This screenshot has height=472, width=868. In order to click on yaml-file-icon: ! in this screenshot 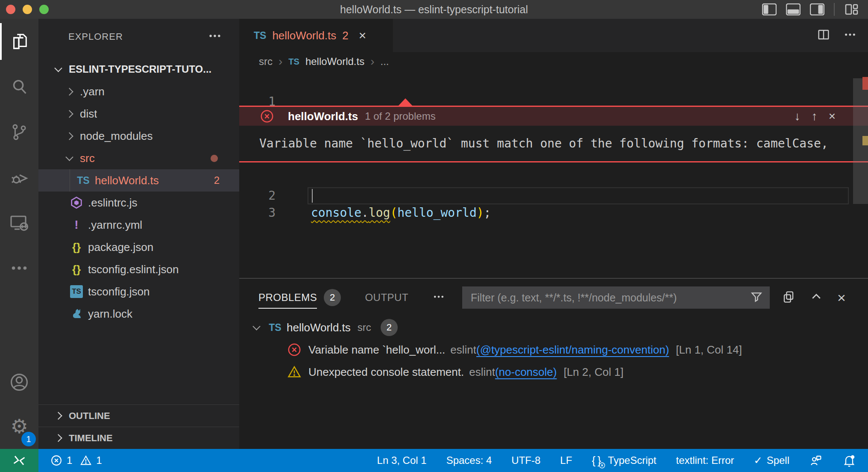, I will do `click(76, 225)`.